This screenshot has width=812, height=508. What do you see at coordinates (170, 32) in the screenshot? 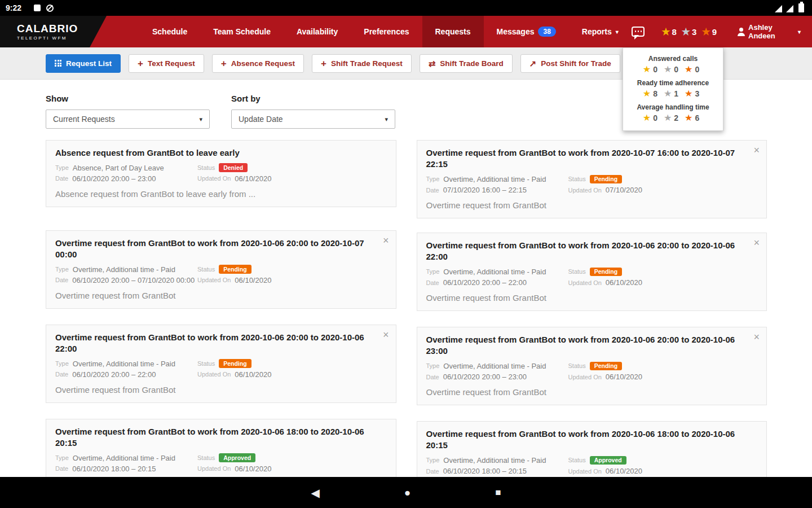
I see `nav-item-schedule: Schedule` at bounding box center [170, 32].